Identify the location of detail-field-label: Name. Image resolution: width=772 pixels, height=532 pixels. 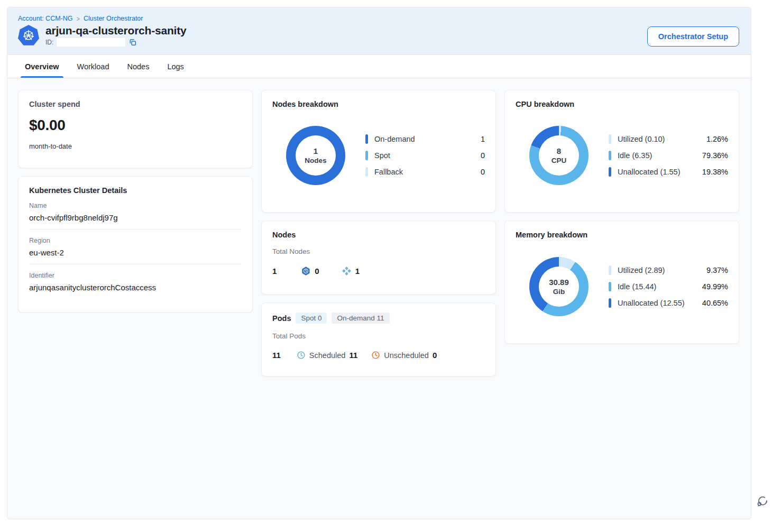
(135, 206).